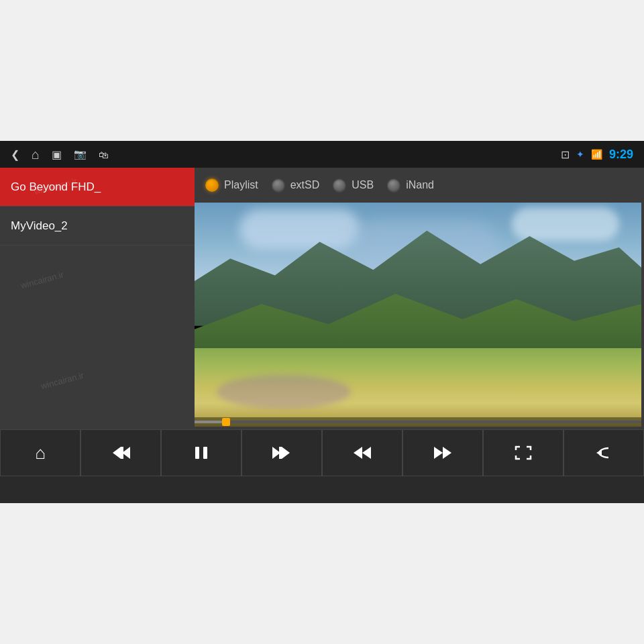  What do you see at coordinates (56, 154) in the screenshot?
I see `recents-icon: ▣` at bounding box center [56, 154].